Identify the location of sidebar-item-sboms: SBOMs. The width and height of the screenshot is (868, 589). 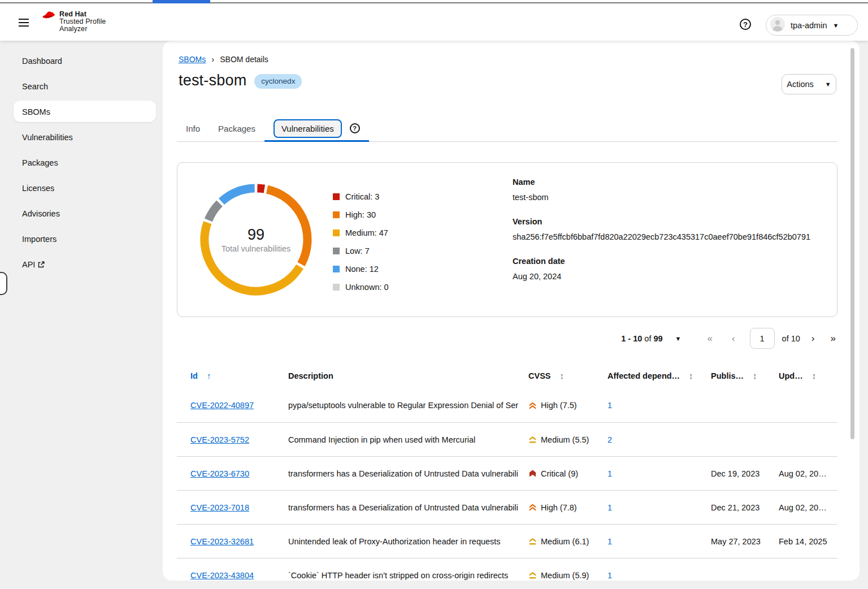
(81, 112).